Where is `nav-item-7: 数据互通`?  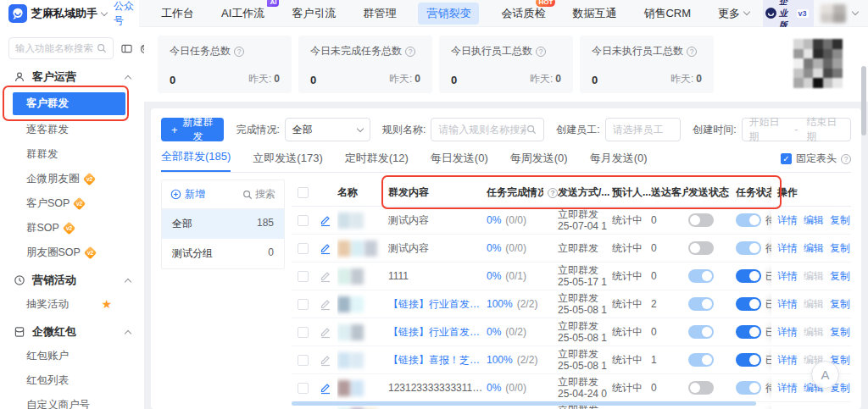
nav-item-7: 数据互通 is located at coordinates (594, 14).